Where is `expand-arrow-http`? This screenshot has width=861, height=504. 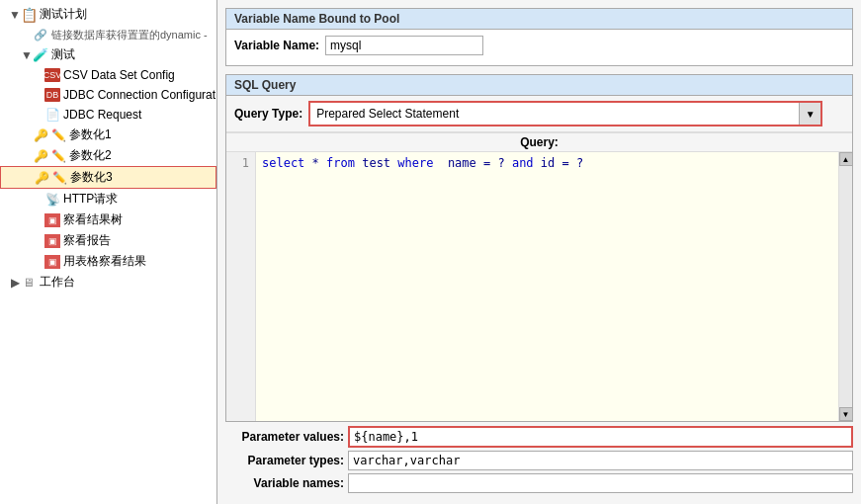
expand-arrow-http is located at coordinates (39, 200).